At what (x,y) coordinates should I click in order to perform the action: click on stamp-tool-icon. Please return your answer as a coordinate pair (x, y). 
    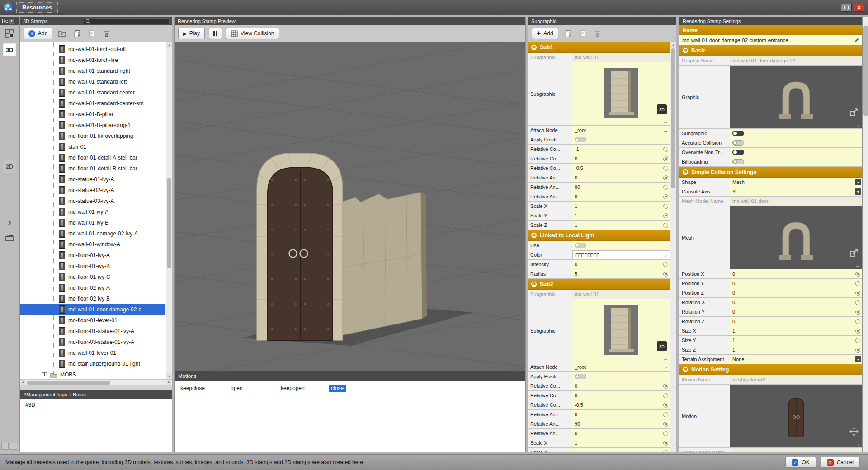
    Looking at the image, I should click on (9, 33).